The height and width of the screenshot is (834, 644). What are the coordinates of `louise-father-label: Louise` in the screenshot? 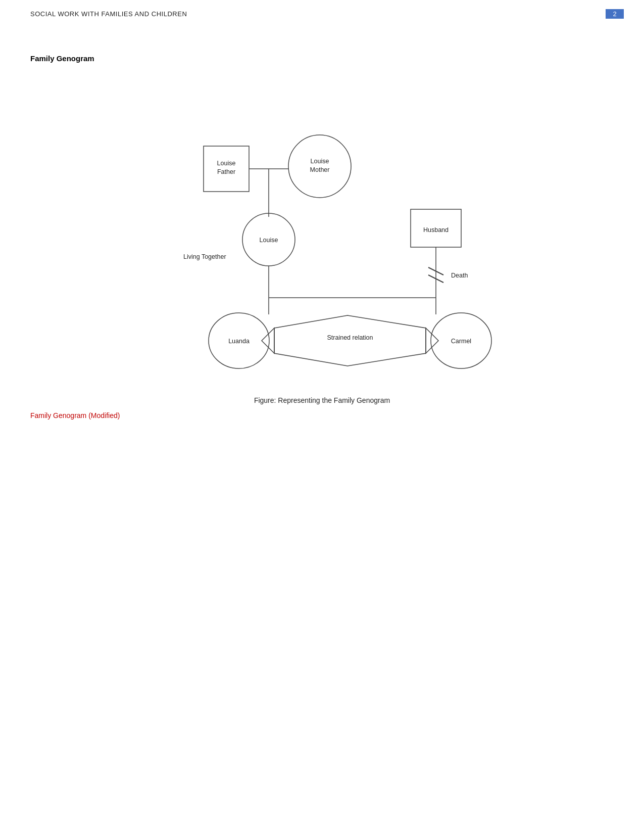 It's located at (226, 163).